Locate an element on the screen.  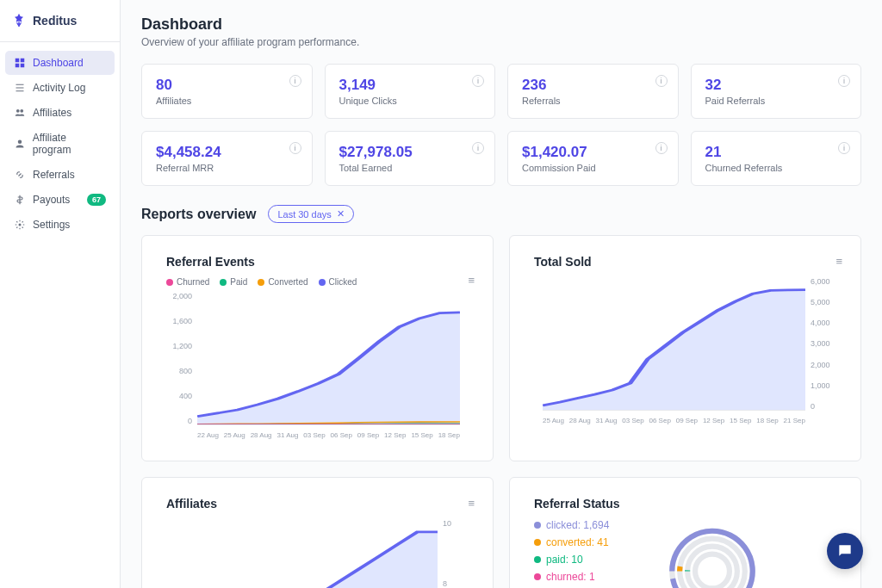
nav-label: Referrals is located at coordinates (53, 175).